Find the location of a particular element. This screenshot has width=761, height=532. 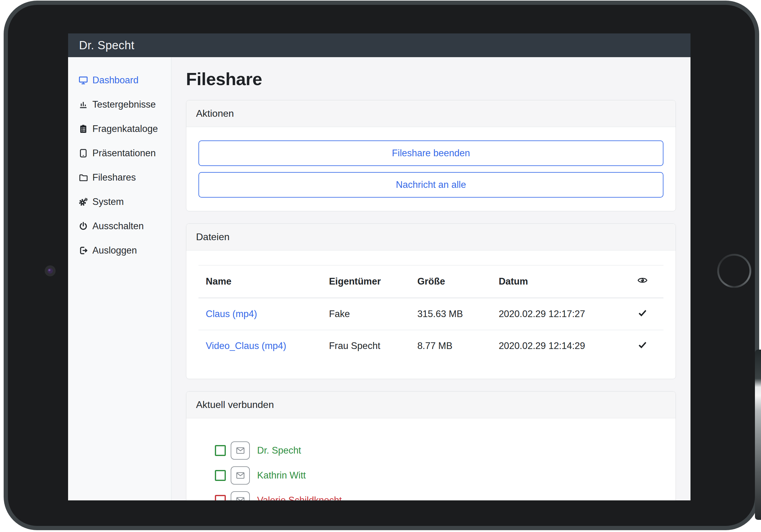

connected-user-row: Valerie Schildknecht is located at coordinates (439, 495).